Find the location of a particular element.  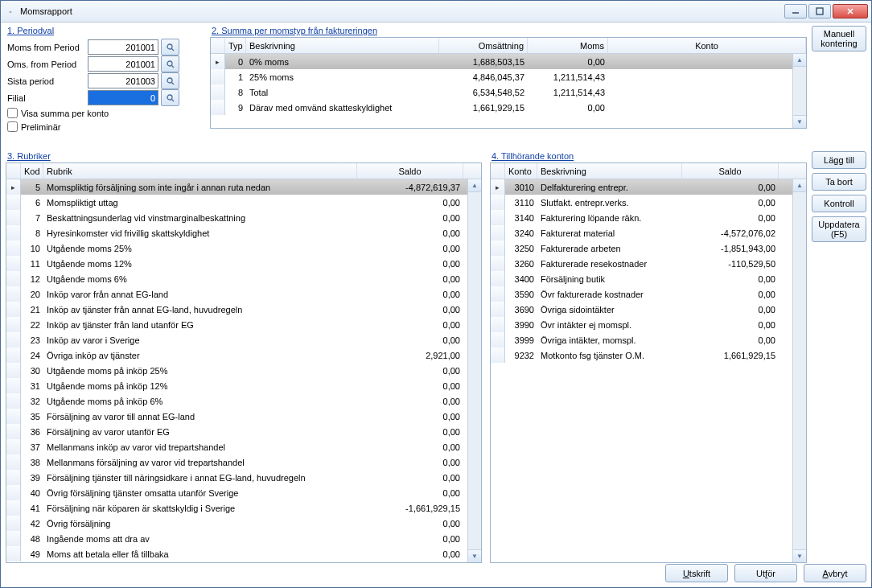

rubriker-row: 23Inköp av varor i Sverige0,00 is located at coordinates (244, 339).